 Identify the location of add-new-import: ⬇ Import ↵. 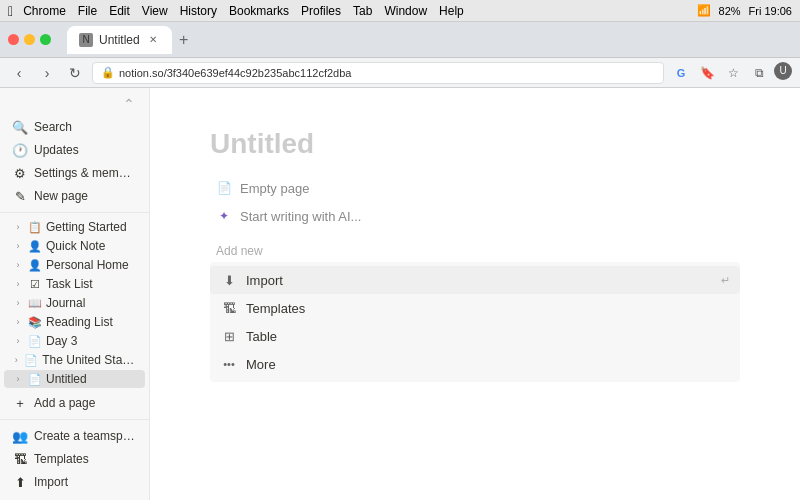
(475, 280).